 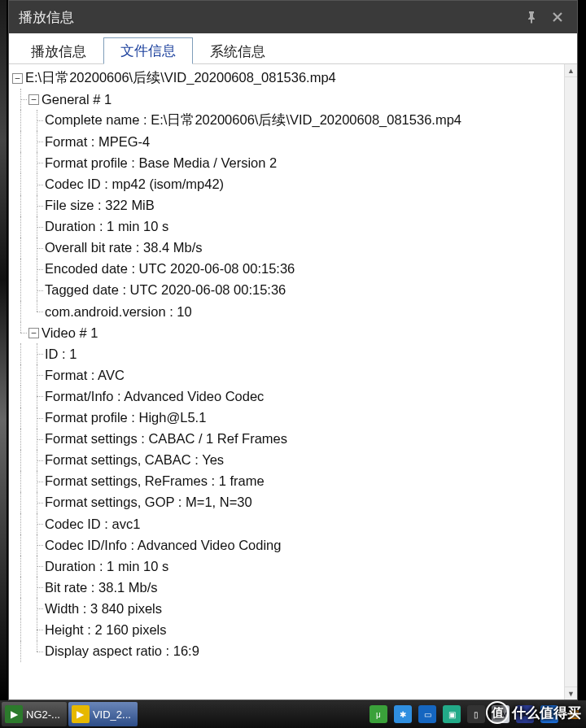 I want to click on tree-item-0-9: com.android.version : 10, so click(x=288, y=312).